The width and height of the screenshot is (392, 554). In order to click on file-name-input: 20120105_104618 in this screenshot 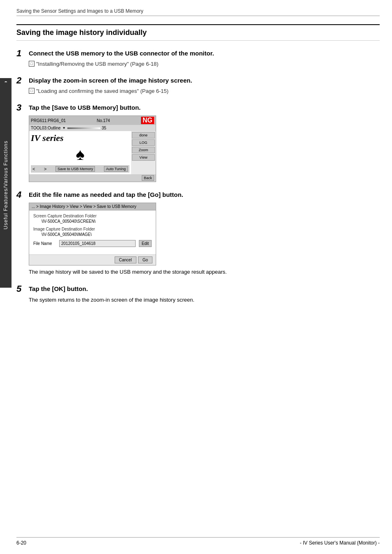, I will do `click(97, 243)`.